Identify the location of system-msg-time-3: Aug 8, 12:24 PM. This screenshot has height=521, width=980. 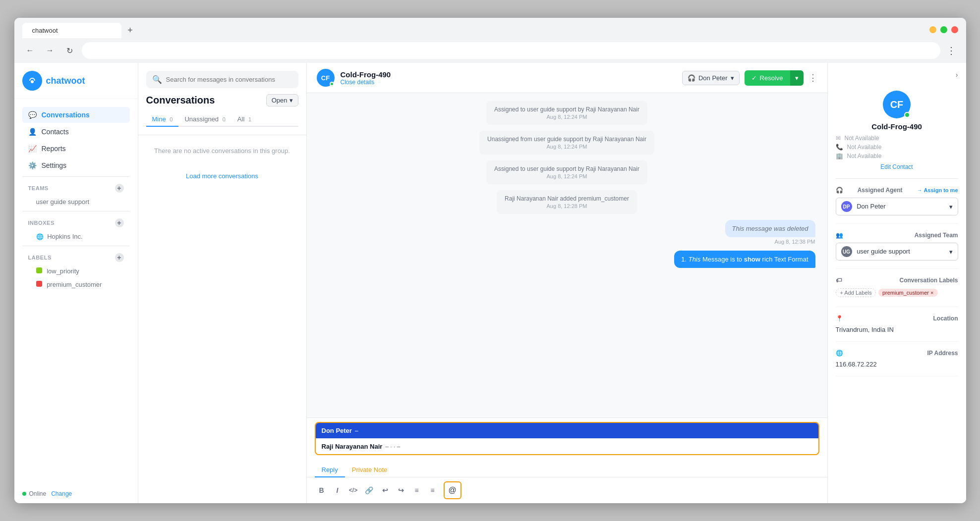
(567, 176).